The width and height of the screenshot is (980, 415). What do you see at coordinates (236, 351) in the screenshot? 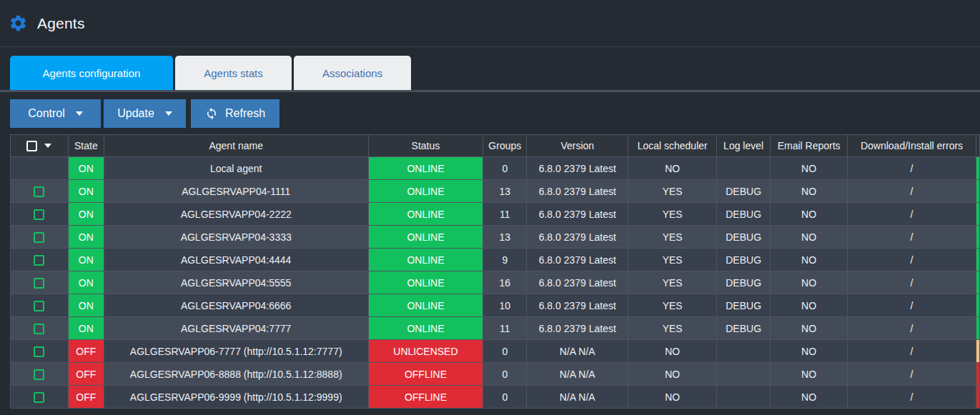
I see `agent-name-cell: AGLGESRVAPP06-7777 (http://10.5.1.12:777…` at bounding box center [236, 351].